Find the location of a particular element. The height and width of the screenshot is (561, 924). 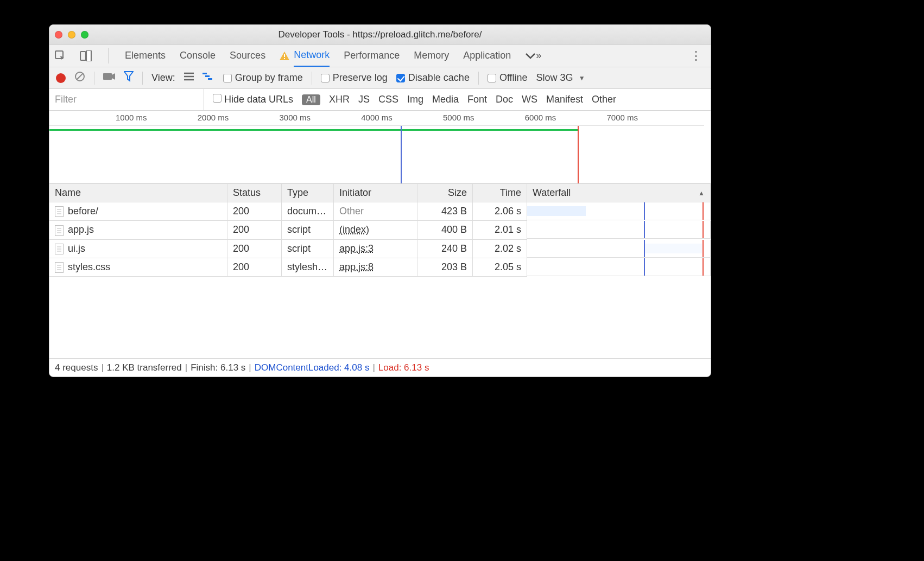

overview-dcl-marker is located at coordinates (401, 155).